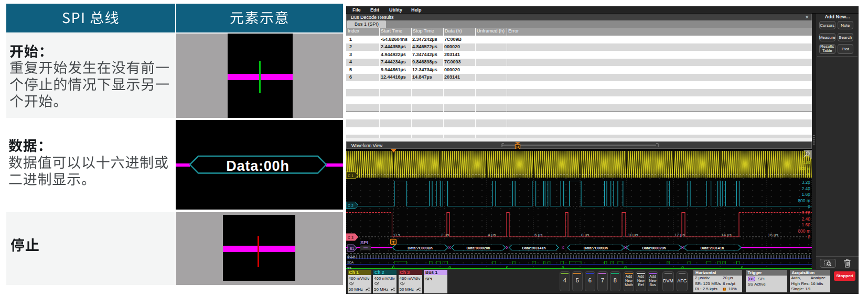 The width and height of the screenshot is (868, 296). What do you see at coordinates (726, 235) in the screenshot?
I see `svg-text: 14 µs` at bounding box center [726, 235].